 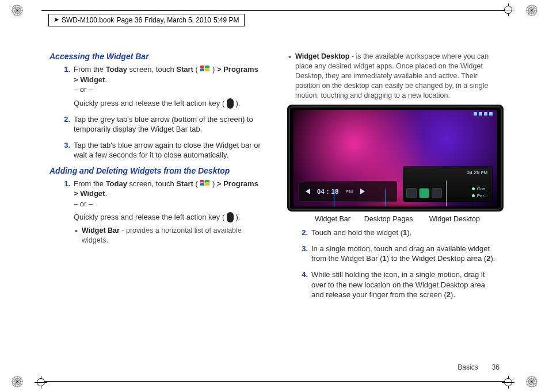 I want to click on running-head: ➤ SWD-M100.book Page 36 Friday, March 5,…, so click(x=146, y=20).